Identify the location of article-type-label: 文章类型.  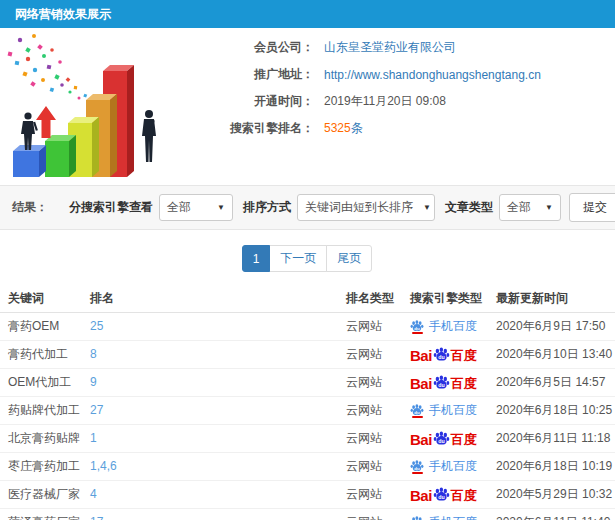
(469, 208).